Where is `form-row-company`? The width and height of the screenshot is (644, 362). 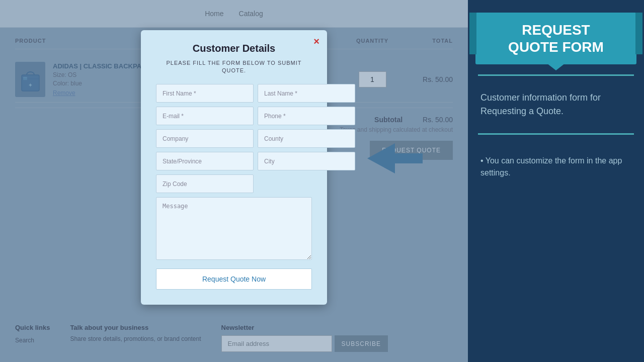
form-row-company is located at coordinates (234, 139).